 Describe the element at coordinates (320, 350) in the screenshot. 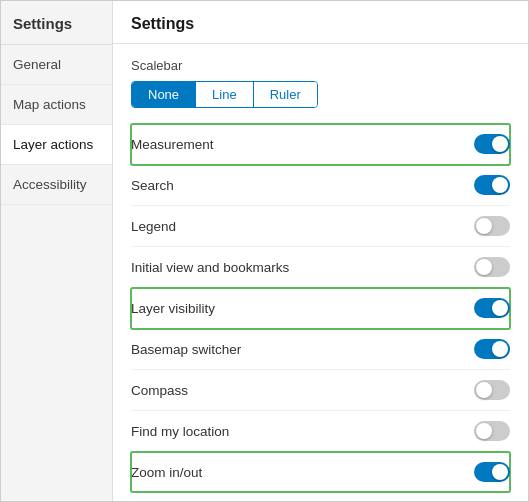

I see `toggle-row-basemap-switcher: Basemap switcher` at that location.